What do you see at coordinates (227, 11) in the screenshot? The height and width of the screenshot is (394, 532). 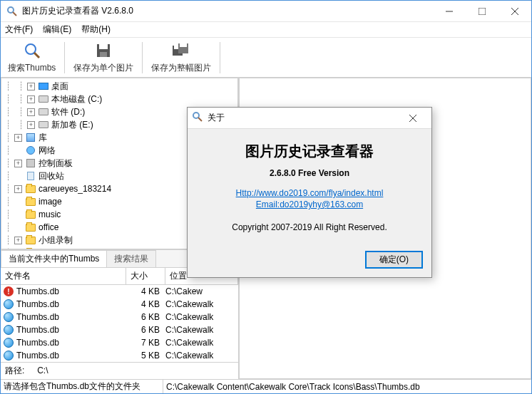 I see `window-title: 图片历史记录查看器 V2.6.8.0` at bounding box center [227, 11].